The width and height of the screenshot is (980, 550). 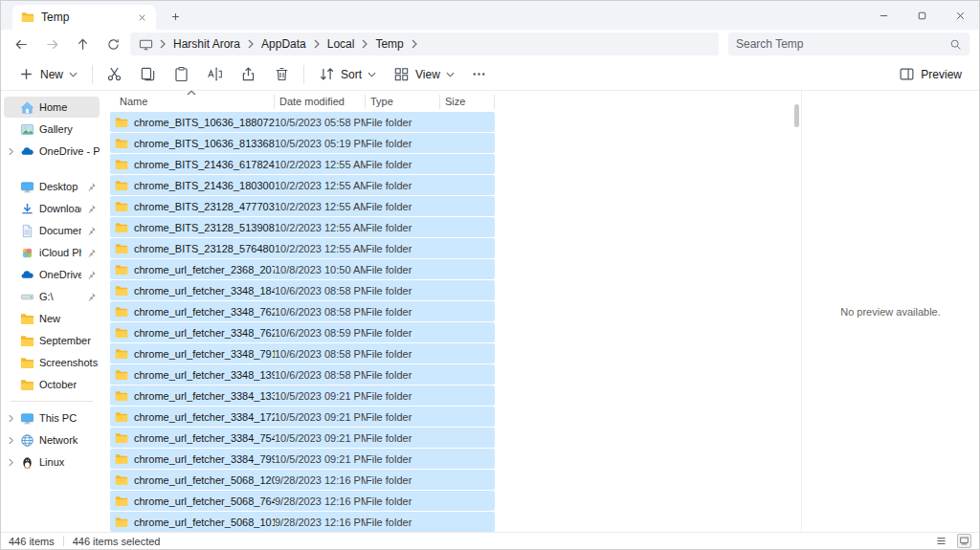 I want to click on sidebar-item-g: G:\, so click(x=52, y=297).